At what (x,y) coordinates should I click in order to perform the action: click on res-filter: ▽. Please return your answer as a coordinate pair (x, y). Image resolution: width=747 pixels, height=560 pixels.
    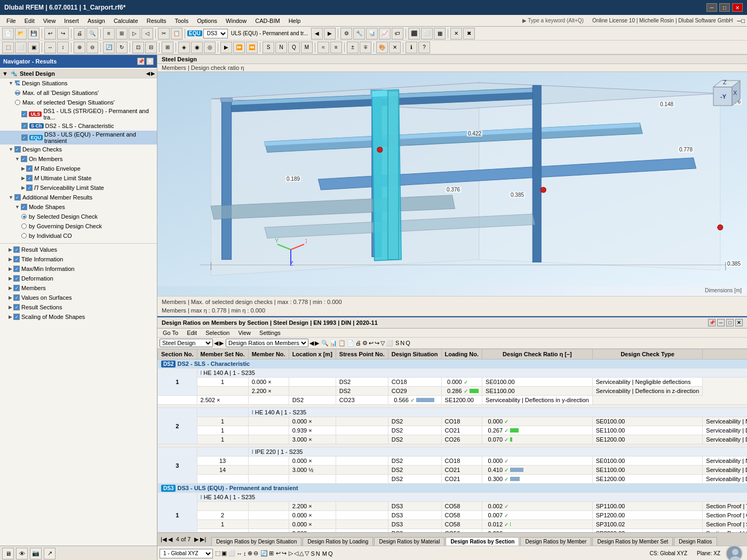
    Looking at the image, I should click on (383, 343).